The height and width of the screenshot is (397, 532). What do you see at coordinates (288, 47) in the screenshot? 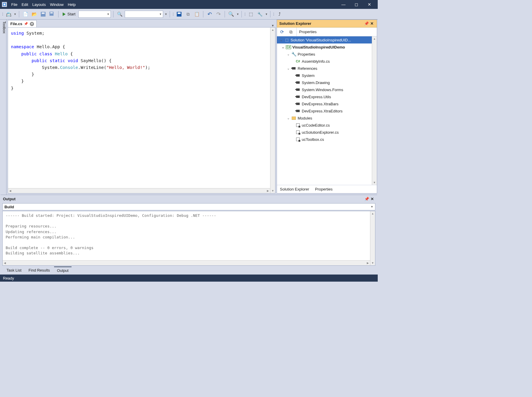
I see `csharp-project-icon: C#` at bounding box center [288, 47].